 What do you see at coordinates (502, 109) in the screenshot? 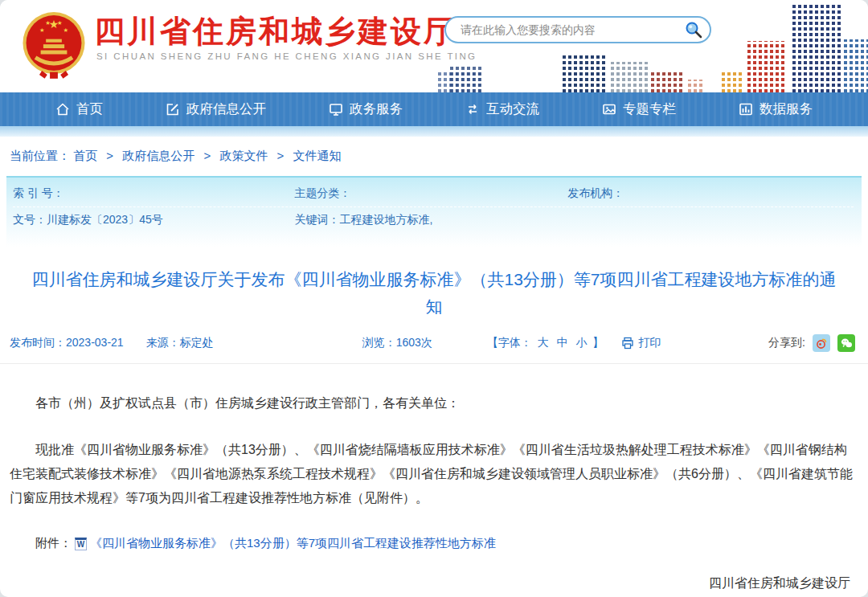
I see `nav-item-interaction: 互动交流` at bounding box center [502, 109].